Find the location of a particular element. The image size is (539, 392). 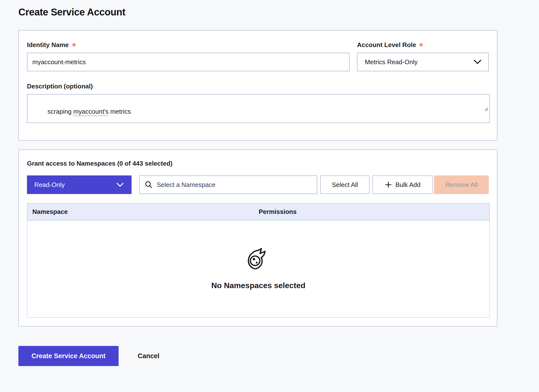

account-role-selected-value: Metrics Read-Only is located at coordinates (391, 62).